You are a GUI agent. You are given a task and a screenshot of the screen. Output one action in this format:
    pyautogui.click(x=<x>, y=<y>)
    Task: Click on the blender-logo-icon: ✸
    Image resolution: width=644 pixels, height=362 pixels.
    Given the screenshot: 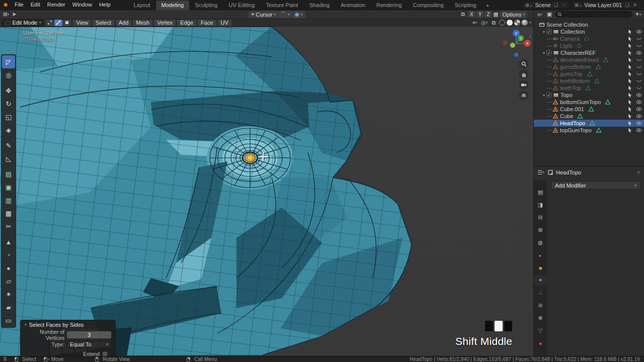 What is the action you would take?
    pyautogui.click(x=6, y=5)
    